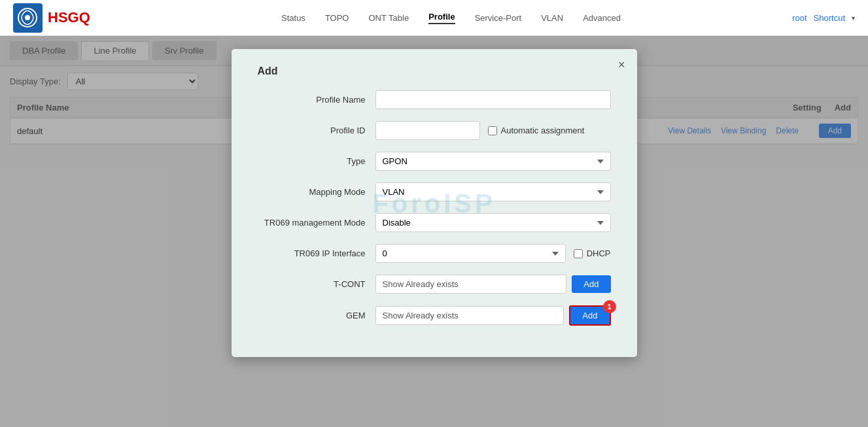  Describe the element at coordinates (27, 18) in the screenshot. I see `logo-icon` at that location.